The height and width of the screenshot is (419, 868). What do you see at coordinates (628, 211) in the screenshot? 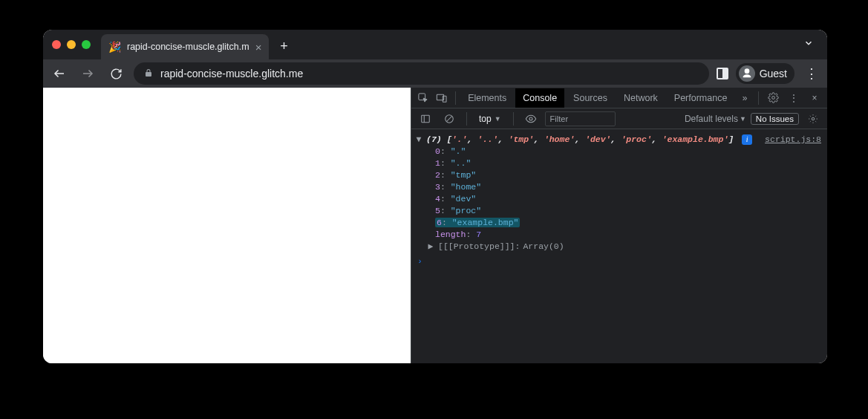
I see `array-entry: 5: "proc"` at bounding box center [628, 211].